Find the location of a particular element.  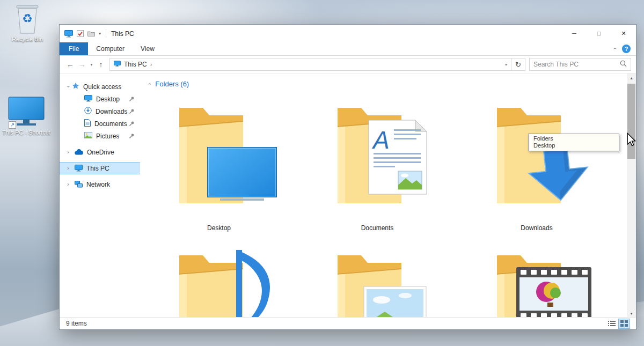

photo-icon is located at coordinates (395, 302).